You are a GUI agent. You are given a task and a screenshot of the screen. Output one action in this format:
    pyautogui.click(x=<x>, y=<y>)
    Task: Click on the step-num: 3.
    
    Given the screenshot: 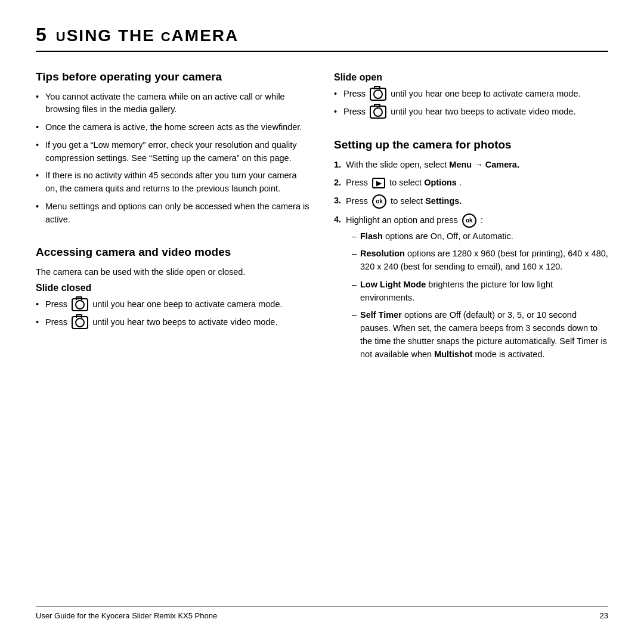 What is the action you would take?
    pyautogui.click(x=338, y=201)
    